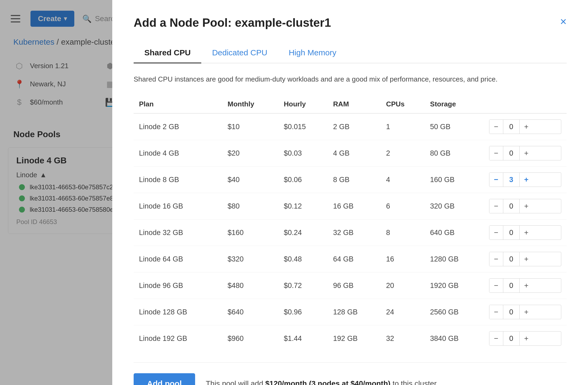  I want to click on cell-ram: 96 GB, so click(354, 286).